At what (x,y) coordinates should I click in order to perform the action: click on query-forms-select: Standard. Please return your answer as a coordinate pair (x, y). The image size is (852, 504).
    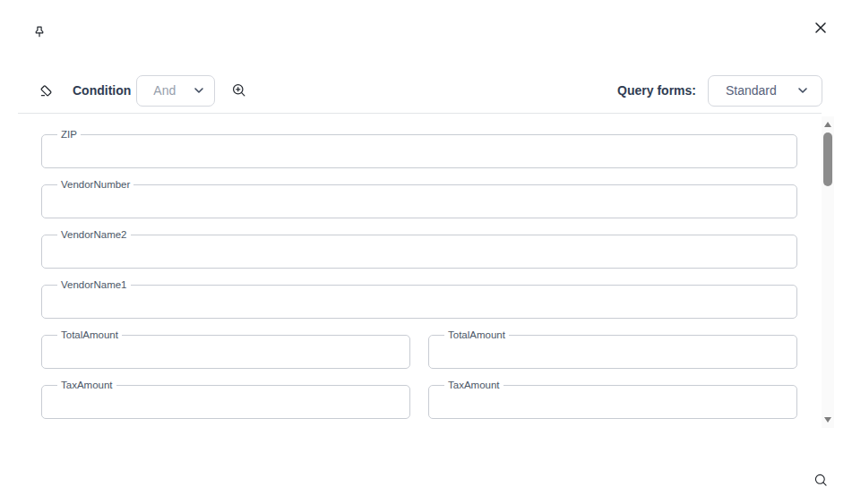
    Looking at the image, I should click on (765, 91).